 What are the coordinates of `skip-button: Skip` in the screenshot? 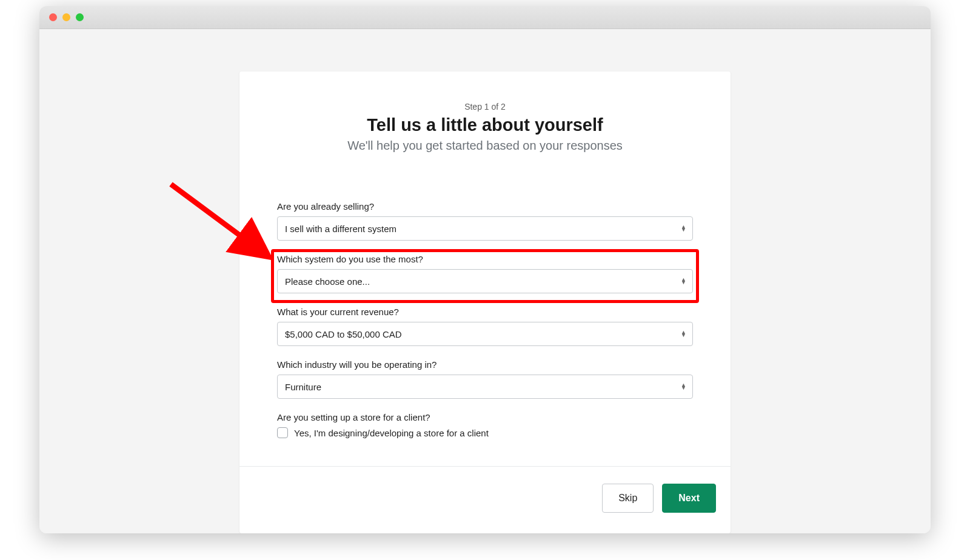 It's located at (628, 498).